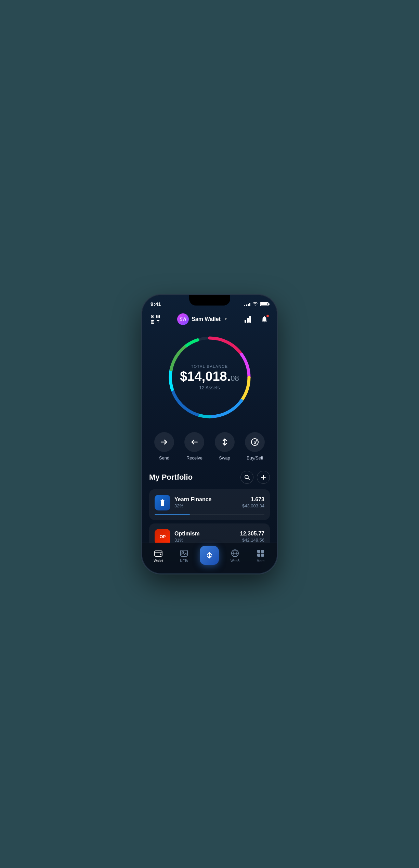 This screenshot has height=868, width=419. What do you see at coordinates (209, 558) in the screenshot?
I see `bottom-nav: Wallet NFTs` at bounding box center [209, 558].